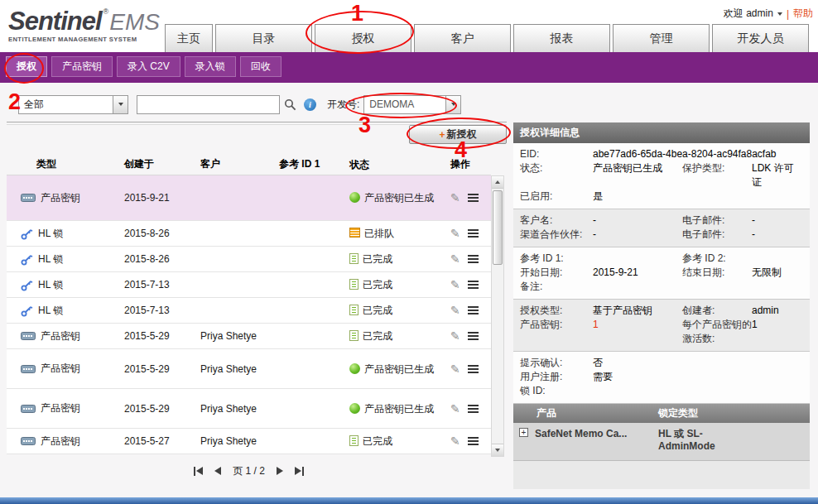 Image resolution: width=818 pixels, height=504 pixels. I want to click on tab-reports: 报表, so click(561, 38).